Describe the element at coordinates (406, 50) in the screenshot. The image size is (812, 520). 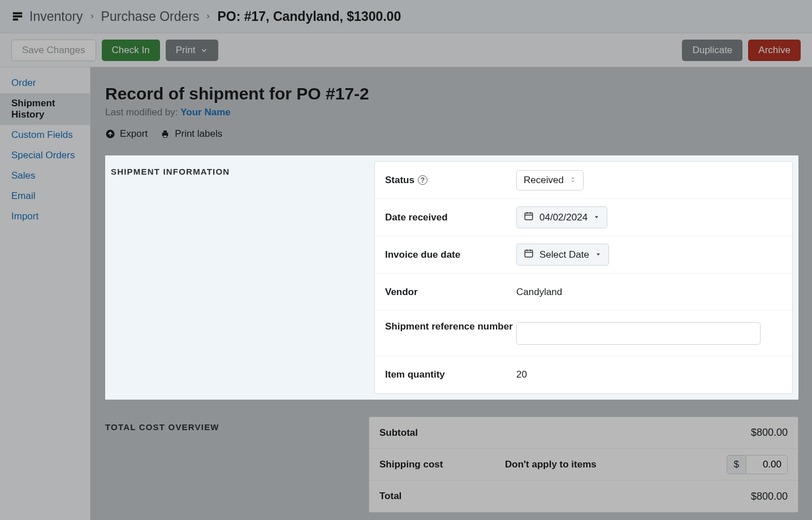
I see `action-bar: Save Changes Check In Print Duplicate Ar…` at that location.